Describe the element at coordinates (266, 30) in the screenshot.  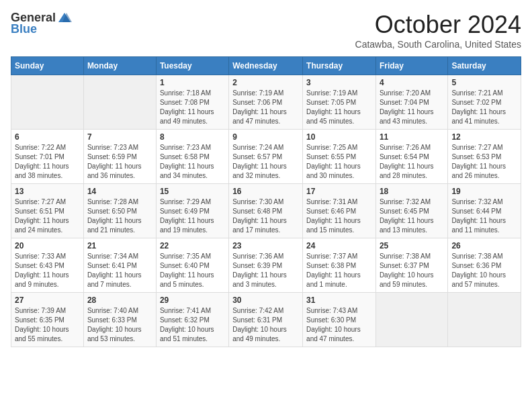
I see `page-header: General Blue October 2024 Catawba, South…` at that location.